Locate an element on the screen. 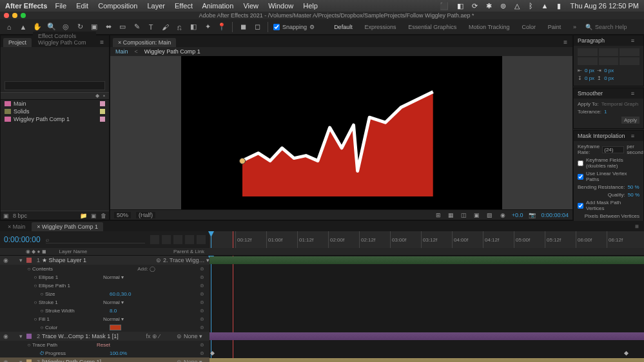 The width and height of the screenshot is (644, 362). rotate-tool-icon: ↻ is located at coordinates (80, 27).